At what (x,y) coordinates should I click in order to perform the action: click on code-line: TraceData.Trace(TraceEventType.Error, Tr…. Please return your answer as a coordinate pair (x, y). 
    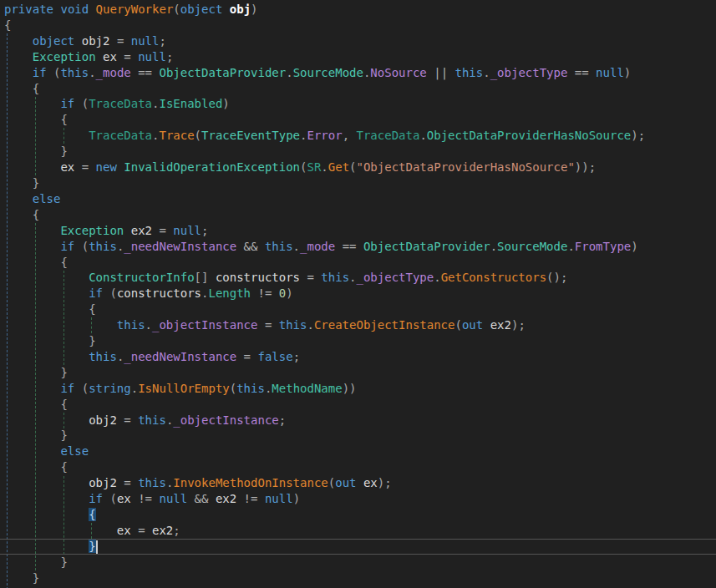
    Looking at the image, I should click on (324, 135).